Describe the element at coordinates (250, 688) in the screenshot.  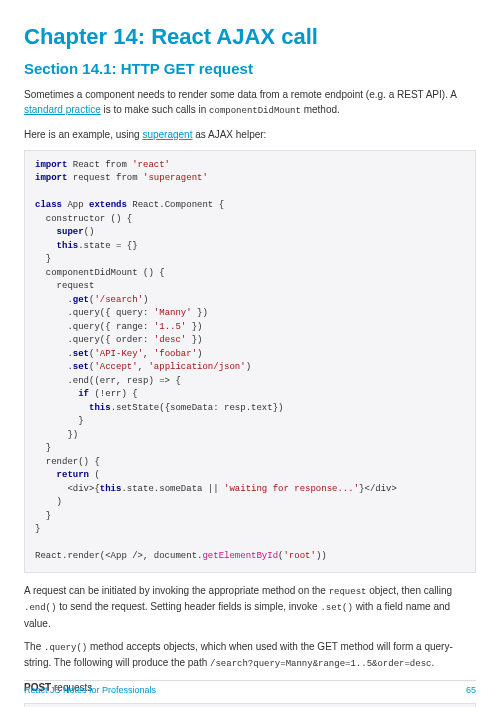
I see `page-footer: React JS Notes for Professionals 65` at that location.